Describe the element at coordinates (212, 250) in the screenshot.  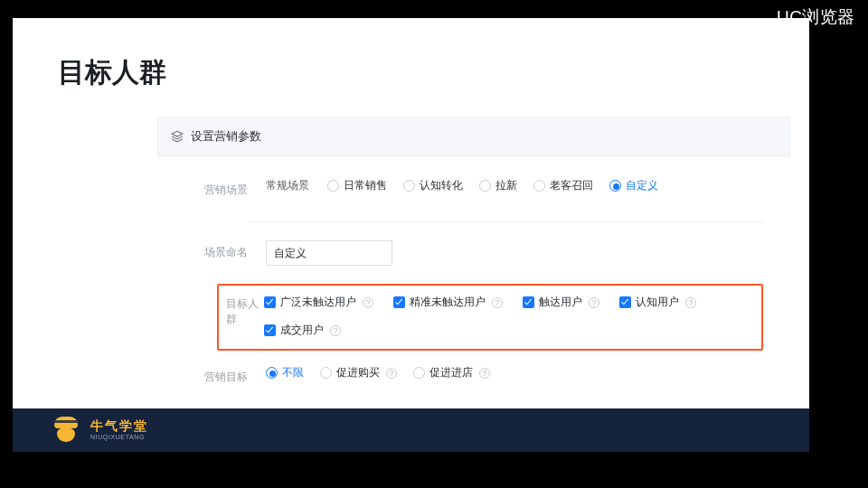
I see `row-name-label: 场景命名` at that location.